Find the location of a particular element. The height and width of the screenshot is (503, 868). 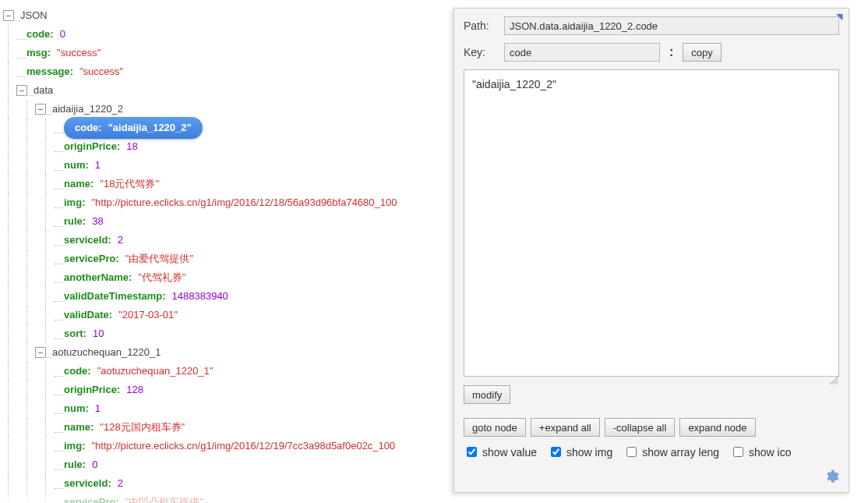

collapse-all-button: -collapse all is located at coordinates (640, 427).